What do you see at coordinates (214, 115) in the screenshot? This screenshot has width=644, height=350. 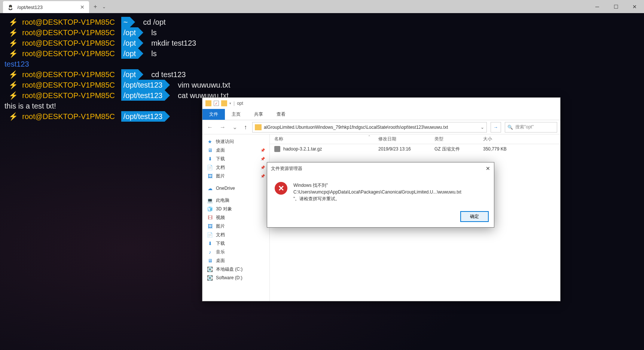 I see `ribbon-file: 文件` at bounding box center [214, 115].